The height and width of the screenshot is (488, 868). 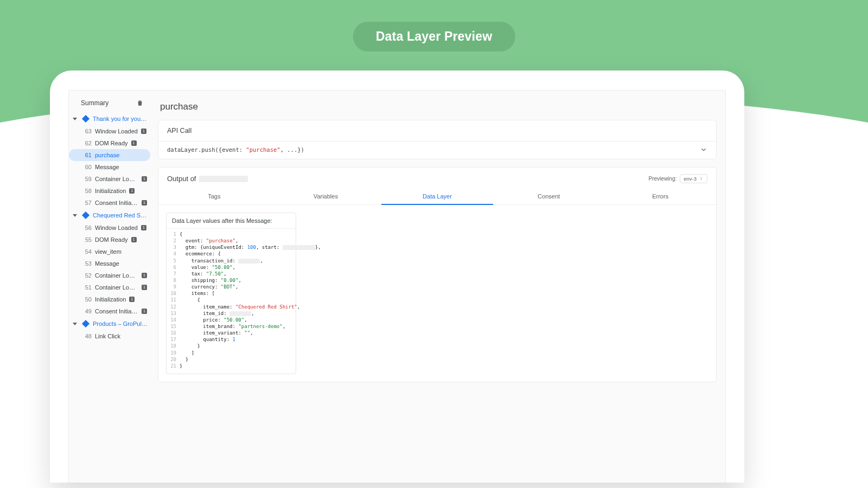 What do you see at coordinates (230, 300) in the screenshot?
I see `code-line: 11 {` at bounding box center [230, 300].